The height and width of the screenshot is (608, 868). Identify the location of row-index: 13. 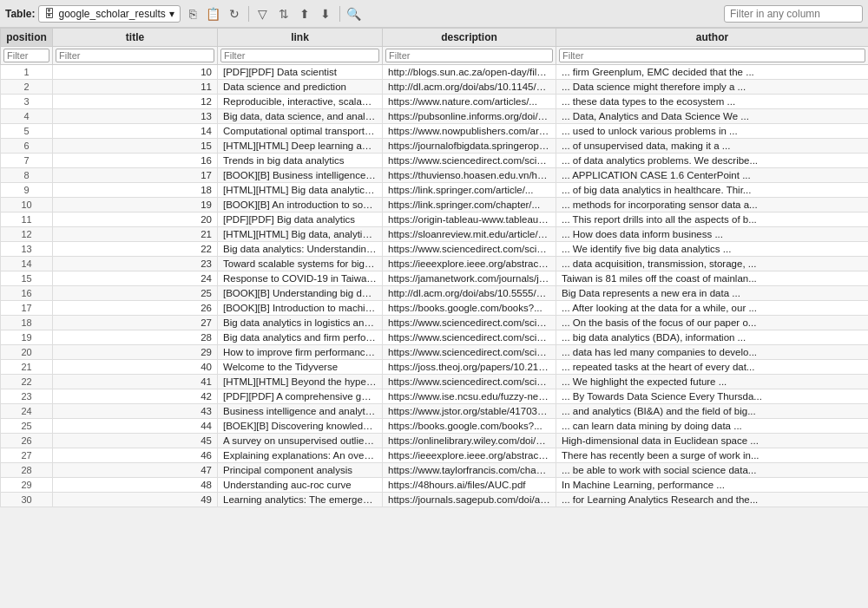
(27, 250).